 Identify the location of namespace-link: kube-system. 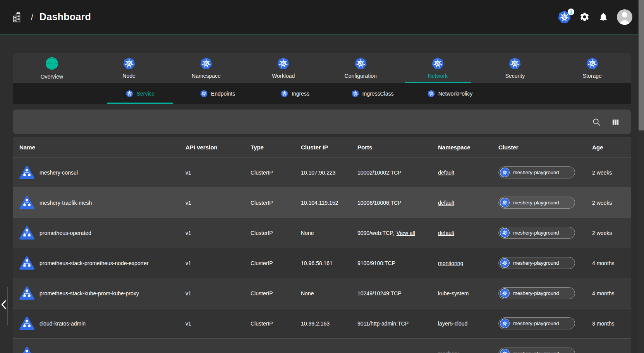
(453, 293).